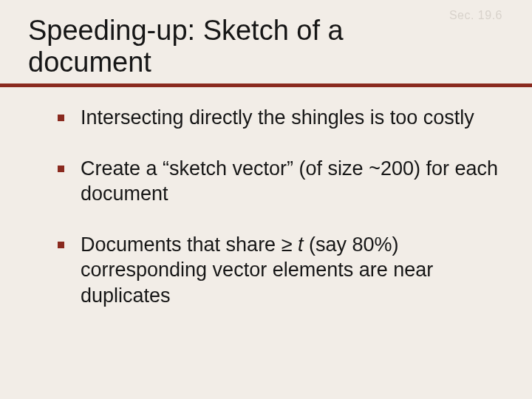 The width and height of the screenshot is (532, 399). What do you see at coordinates (476, 16) in the screenshot?
I see `section-label: Sec. 19.6` at bounding box center [476, 16].